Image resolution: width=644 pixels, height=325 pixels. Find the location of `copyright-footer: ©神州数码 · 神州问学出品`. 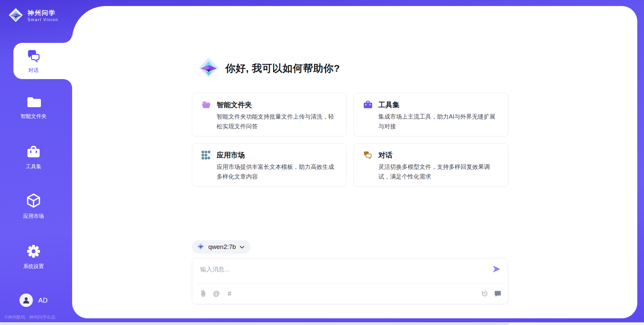

copyright-footer: ©神州数码 · 神州问学出品 is located at coordinates (30, 317).